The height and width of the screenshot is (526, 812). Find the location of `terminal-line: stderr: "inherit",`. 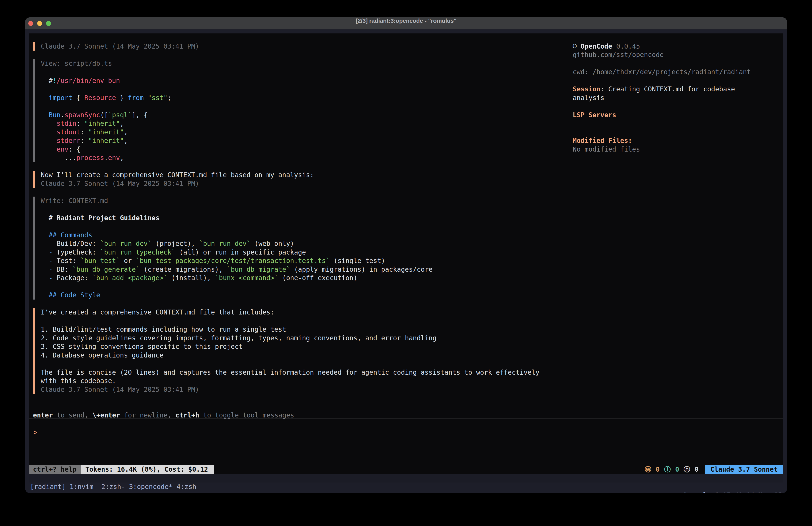

terminal-line: stderr: "inherit", is located at coordinates (106, 141).